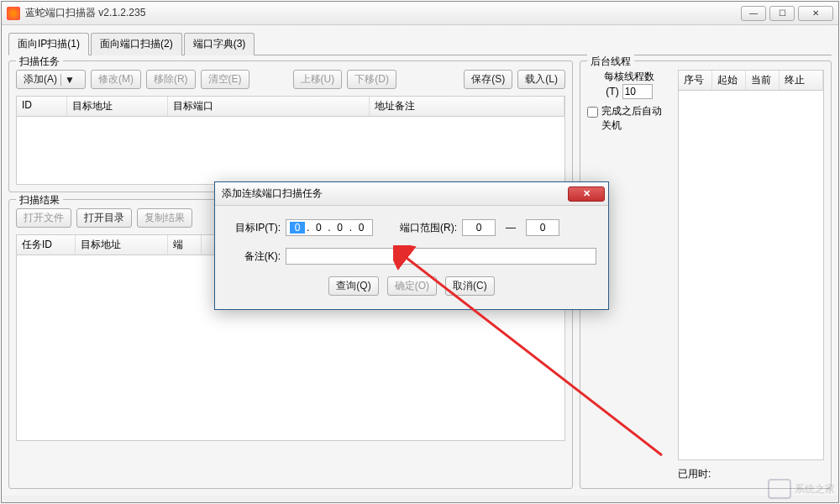 Image resolution: width=840 pixels, height=504 pixels. Describe the element at coordinates (593, 113) in the screenshot. I see `checkbox-icon` at that location.